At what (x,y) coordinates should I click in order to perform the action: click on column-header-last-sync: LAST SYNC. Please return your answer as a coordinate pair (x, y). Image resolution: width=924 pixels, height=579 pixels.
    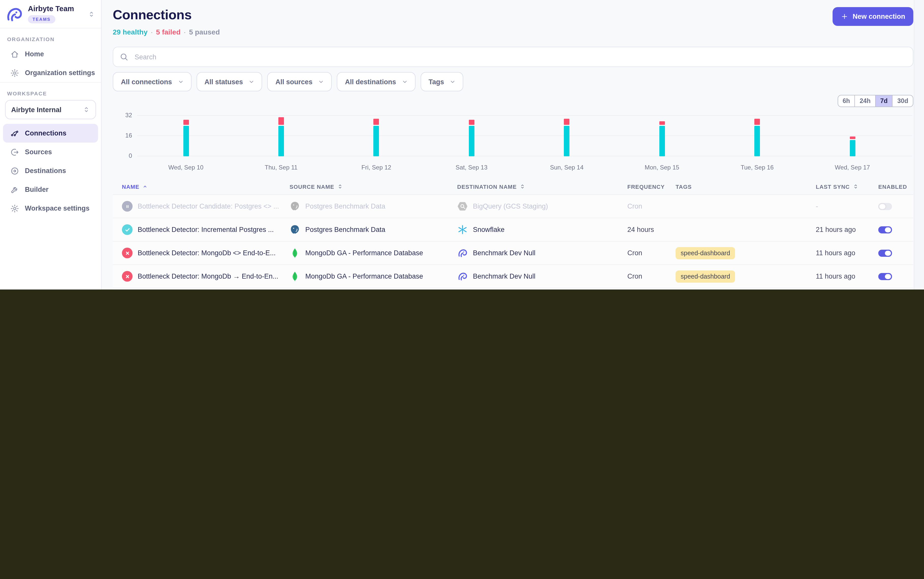
    Looking at the image, I should click on (847, 186).